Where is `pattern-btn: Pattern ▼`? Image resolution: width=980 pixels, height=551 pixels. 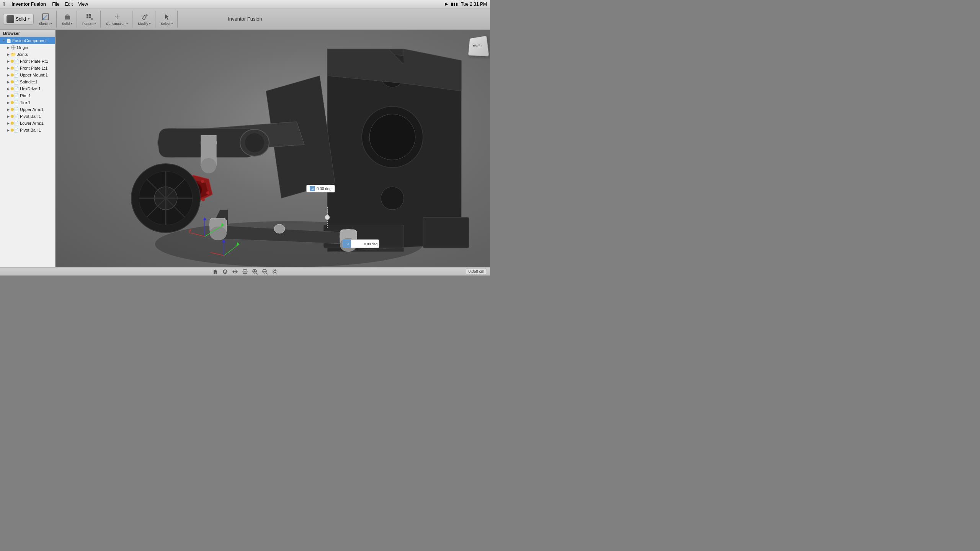
pattern-btn: Pattern ▼ is located at coordinates (90, 19).